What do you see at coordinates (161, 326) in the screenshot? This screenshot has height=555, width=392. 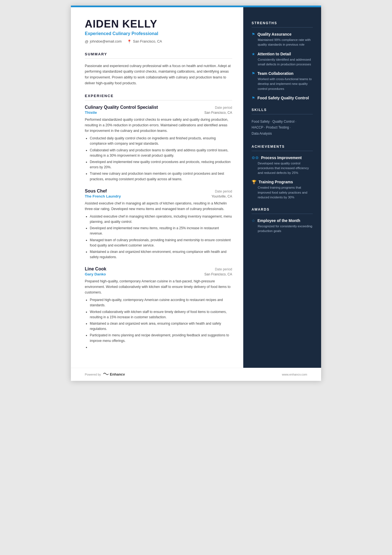 I see `list-item: Maintained a clean and organized work ar…` at bounding box center [161, 326].